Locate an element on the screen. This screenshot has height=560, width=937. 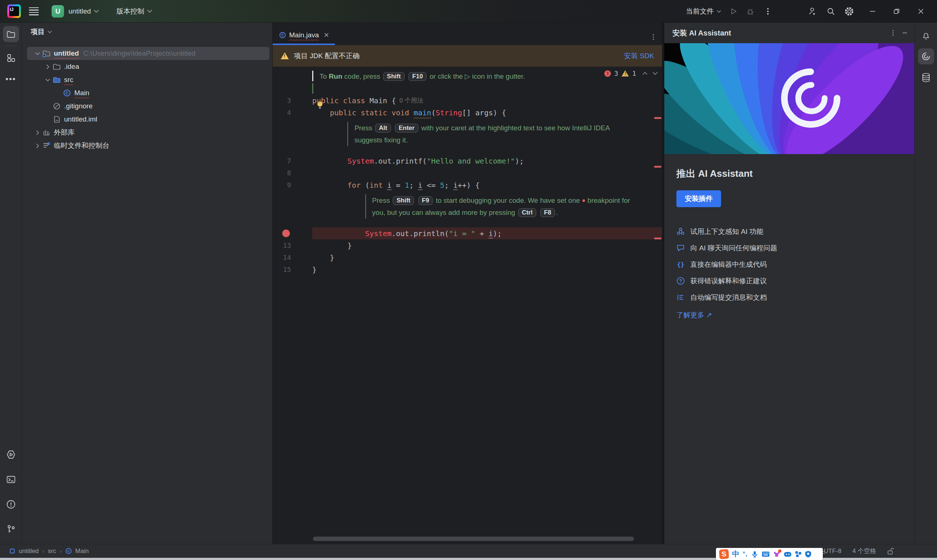
more-tool-windows-button: ••• is located at coordinates (11, 79).